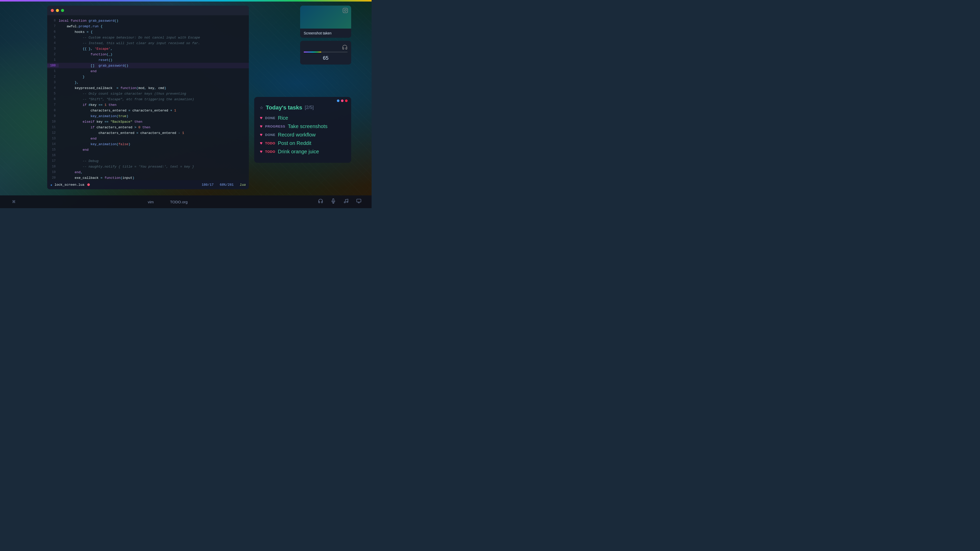 Image resolution: width=980 pixels, height=551 pixels. What do you see at coordinates (303, 143) in the screenshot?
I see `todo-item-reddit: ♥ TODO Post on Reddit` at bounding box center [303, 143].